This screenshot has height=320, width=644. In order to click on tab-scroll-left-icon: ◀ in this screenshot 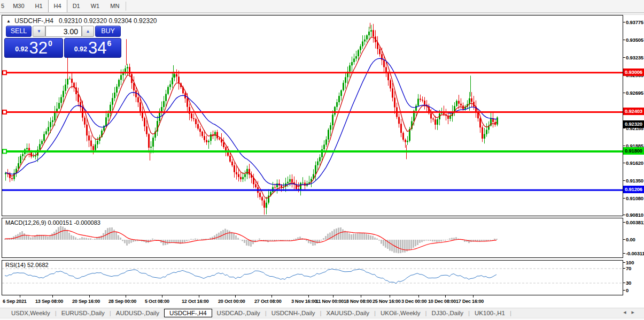, I will do `click(627, 313)`.